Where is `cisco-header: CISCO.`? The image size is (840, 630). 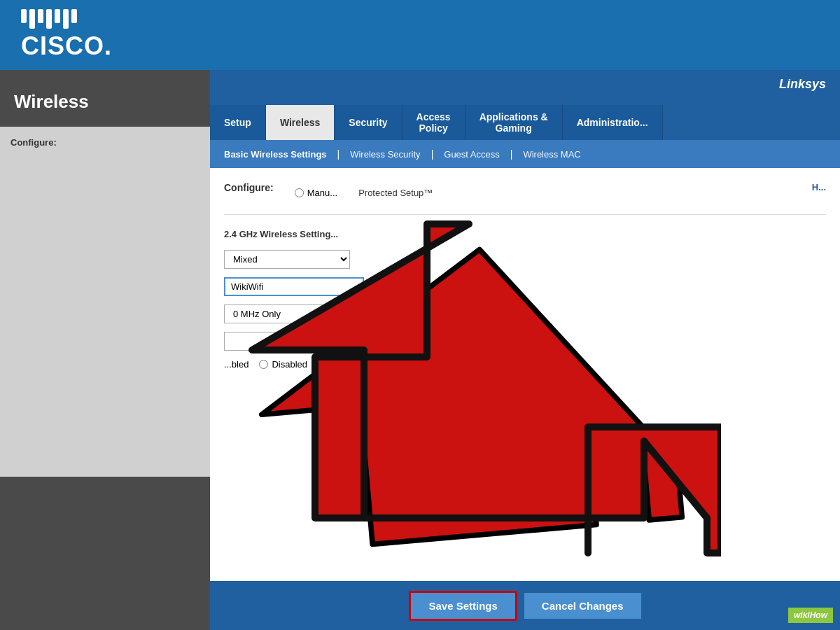
cisco-header: CISCO. is located at coordinates (420, 35).